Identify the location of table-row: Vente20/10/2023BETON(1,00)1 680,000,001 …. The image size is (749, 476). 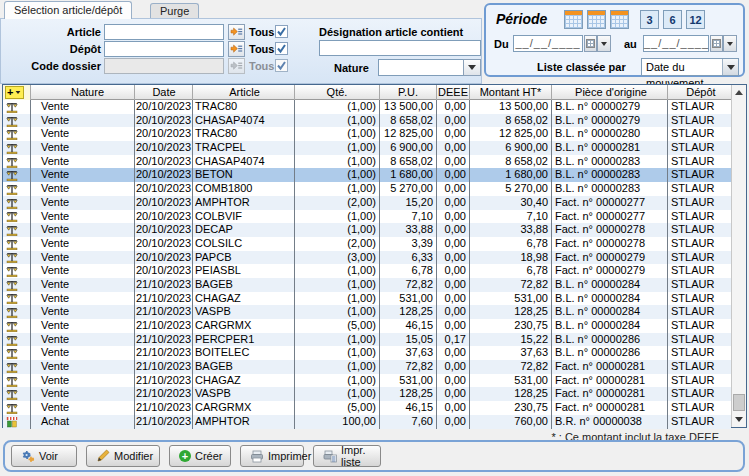
(367, 175).